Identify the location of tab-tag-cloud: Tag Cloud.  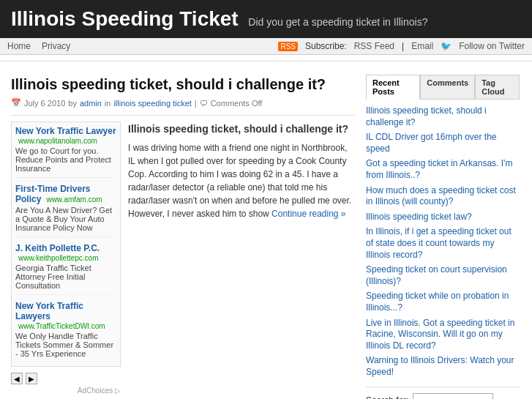
(498, 87).